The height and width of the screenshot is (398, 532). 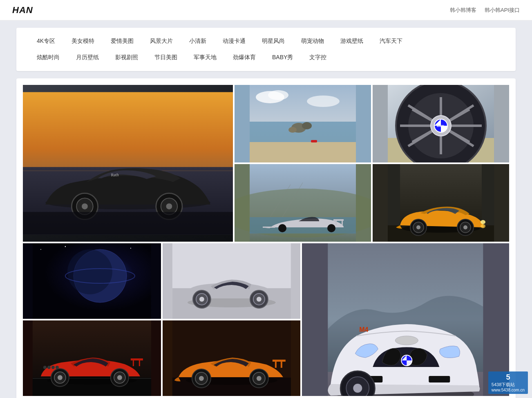 What do you see at coordinates (205, 58) in the screenshot?
I see `nav-military: 军事天地` at bounding box center [205, 58].